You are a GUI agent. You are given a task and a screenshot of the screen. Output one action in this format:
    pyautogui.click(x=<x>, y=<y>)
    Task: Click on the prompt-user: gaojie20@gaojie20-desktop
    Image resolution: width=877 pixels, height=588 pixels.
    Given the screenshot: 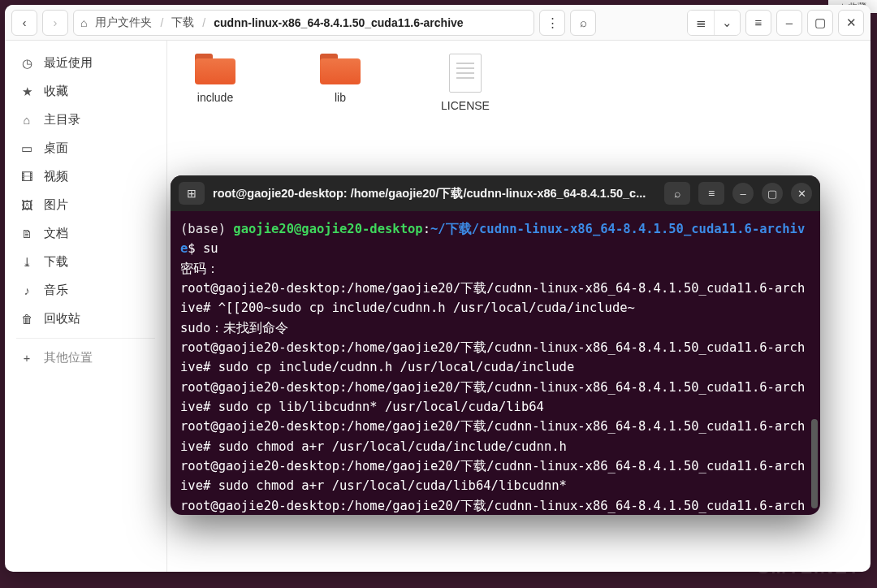 What is the action you would take?
    pyautogui.click(x=328, y=229)
    